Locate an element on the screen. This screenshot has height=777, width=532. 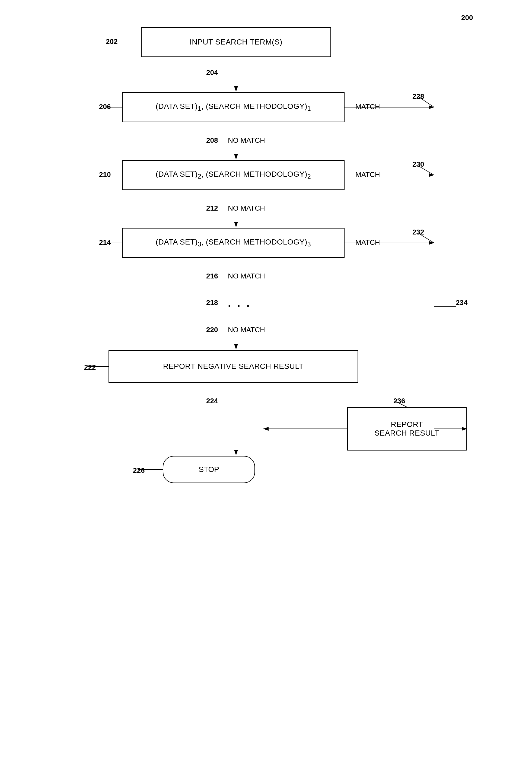
box-report-negative: REPORT NEGATIVE SEARCH RESULT is located at coordinates (233, 366).